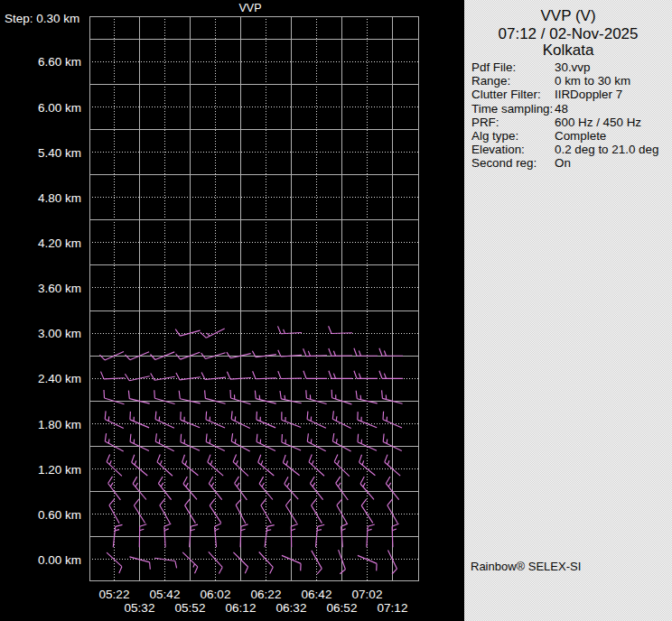 This screenshot has height=621, width=672. What do you see at coordinates (491, 81) in the screenshot?
I see `parameter-label: Range:` at bounding box center [491, 81].